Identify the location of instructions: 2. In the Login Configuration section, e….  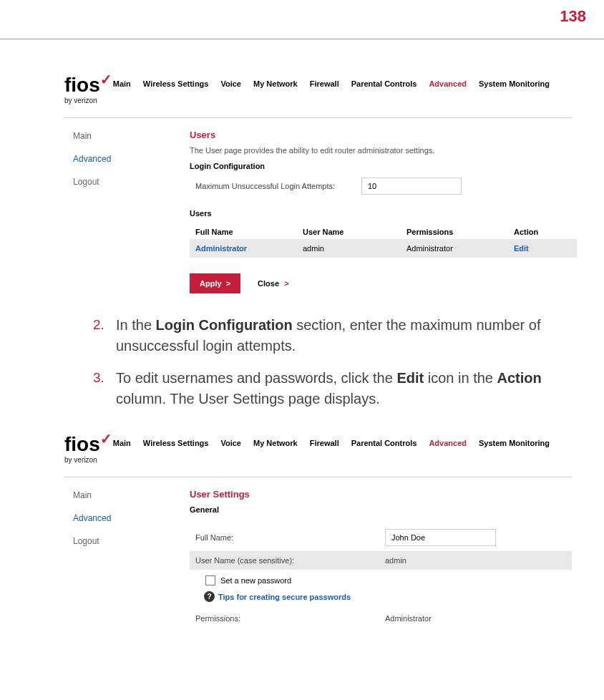
(327, 362).